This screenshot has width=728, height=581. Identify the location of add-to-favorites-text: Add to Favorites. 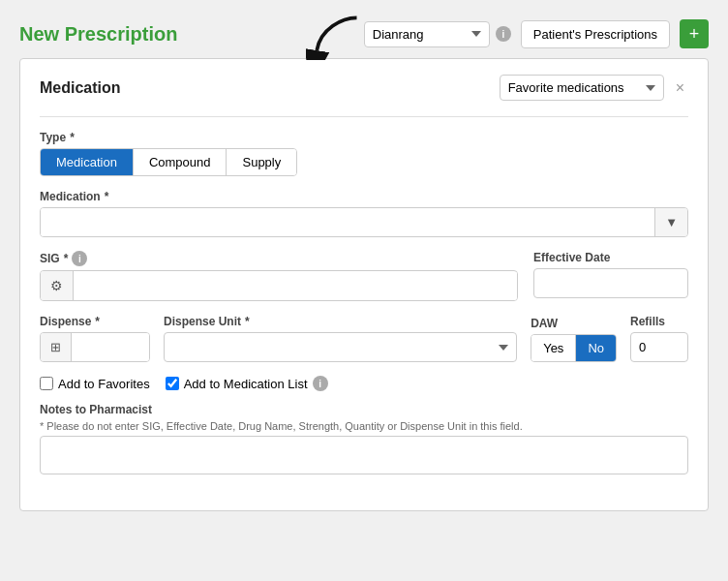
(105, 383).